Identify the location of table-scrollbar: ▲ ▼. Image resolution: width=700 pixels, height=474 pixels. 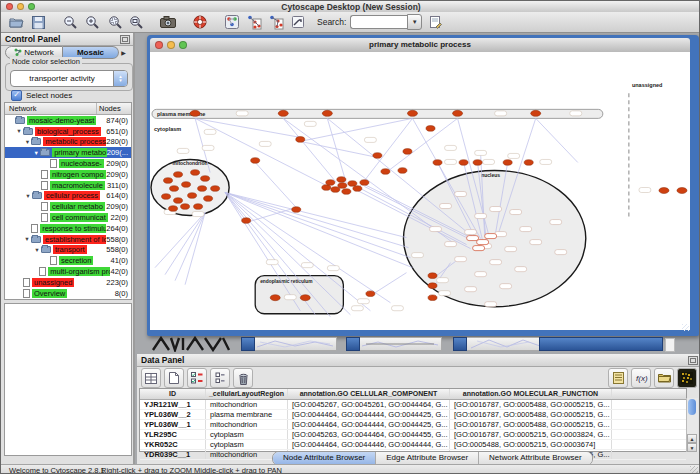
(692, 425).